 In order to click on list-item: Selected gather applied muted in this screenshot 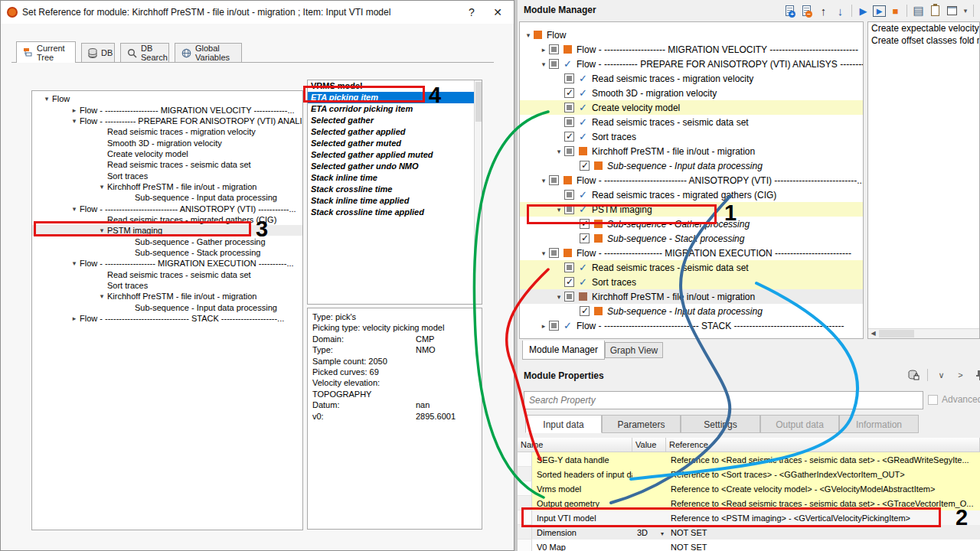, I will do `click(395, 155)`.